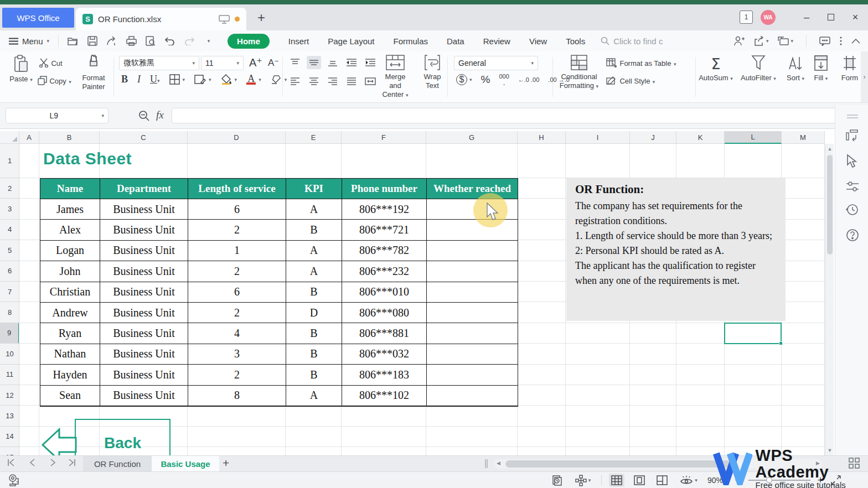 This screenshot has height=488, width=868. What do you see at coordinates (658, 464) in the screenshot?
I see `horizontal-scrollbar: ◀ ▶` at bounding box center [658, 464].